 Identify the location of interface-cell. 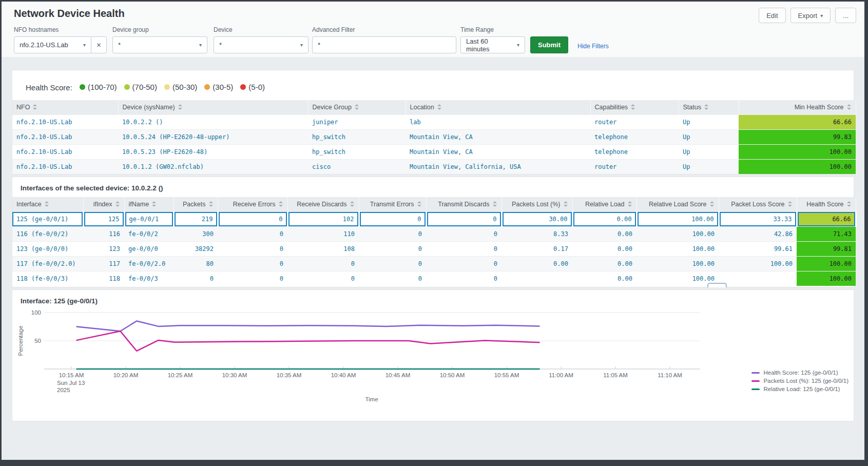
(758, 279).